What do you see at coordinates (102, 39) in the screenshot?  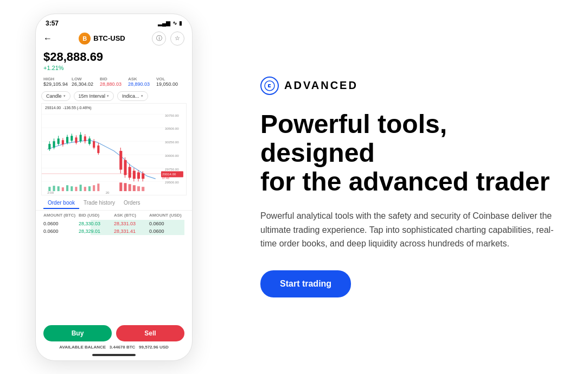 I see `nav-title: B BTC-USD` at bounding box center [102, 39].